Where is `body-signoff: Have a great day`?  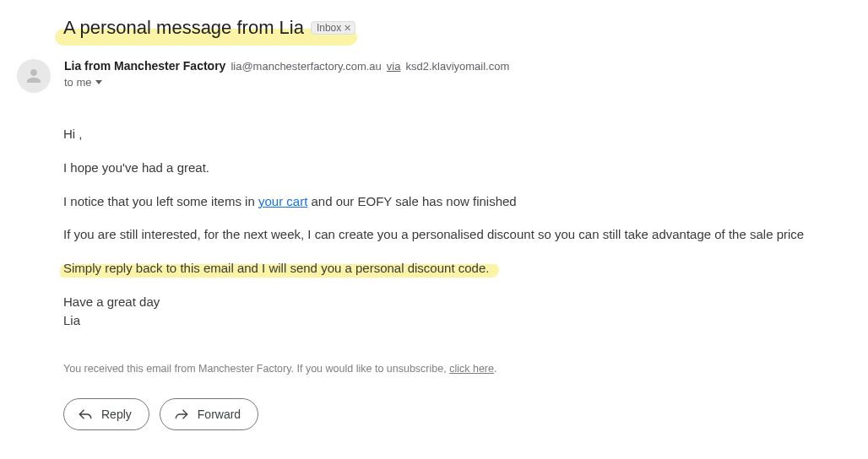 body-signoff: Have a great day is located at coordinates (458, 302).